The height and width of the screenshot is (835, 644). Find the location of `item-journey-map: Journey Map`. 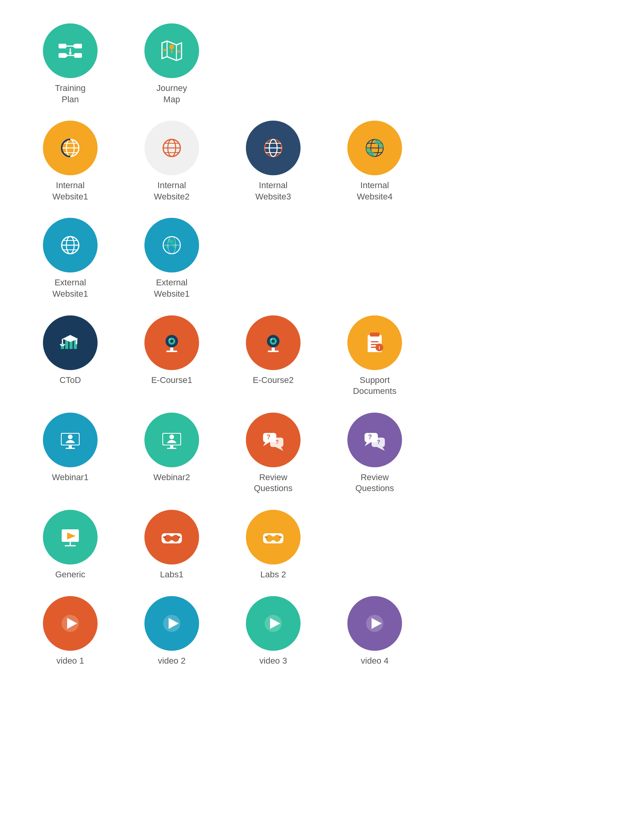

item-journey-map: Journey Map is located at coordinates (172, 64).